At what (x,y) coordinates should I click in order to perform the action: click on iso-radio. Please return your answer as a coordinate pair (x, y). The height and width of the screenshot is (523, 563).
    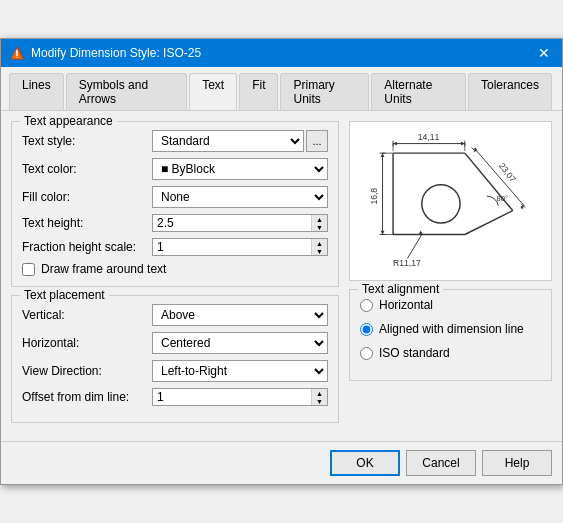
    Looking at the image, I should click on (366, 354).